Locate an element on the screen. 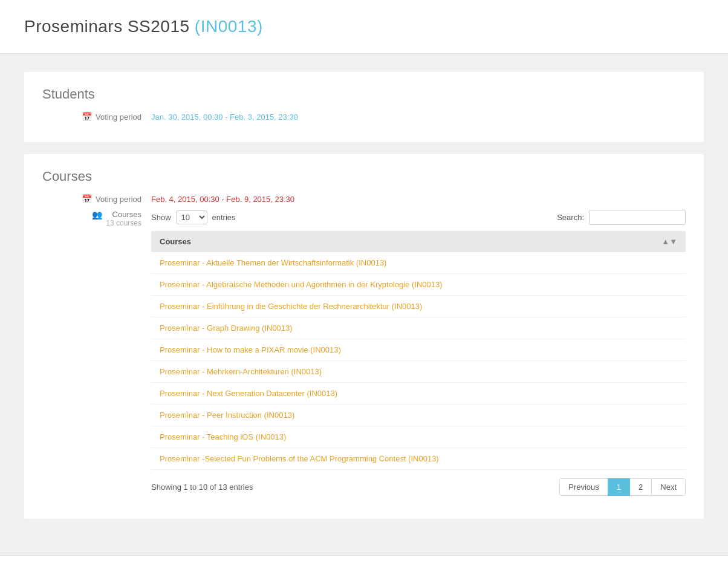 The width and height of the screenshot is (728, 569). next-button: Next is located at coordinates (669, 487).